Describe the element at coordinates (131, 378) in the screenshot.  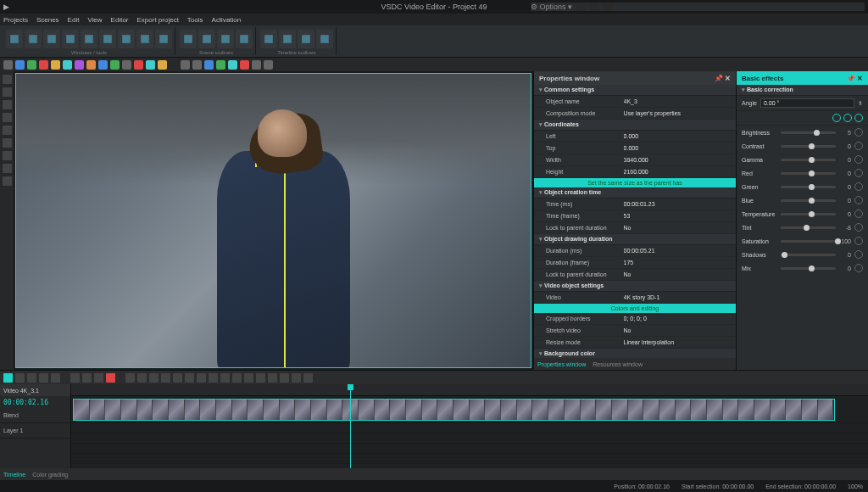
I see `cut-button` at that location.